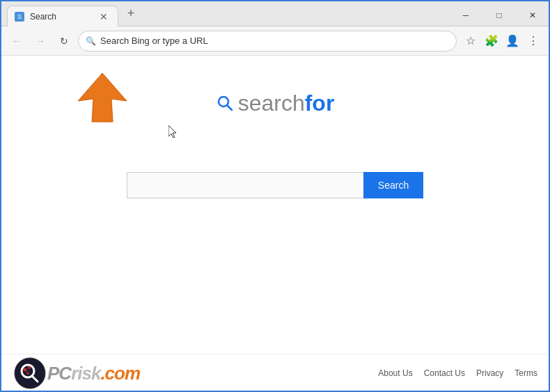 Image resolution: width=550 pixels, height=392 pixels. I want to click on search-button: Search, so click(393, 185).